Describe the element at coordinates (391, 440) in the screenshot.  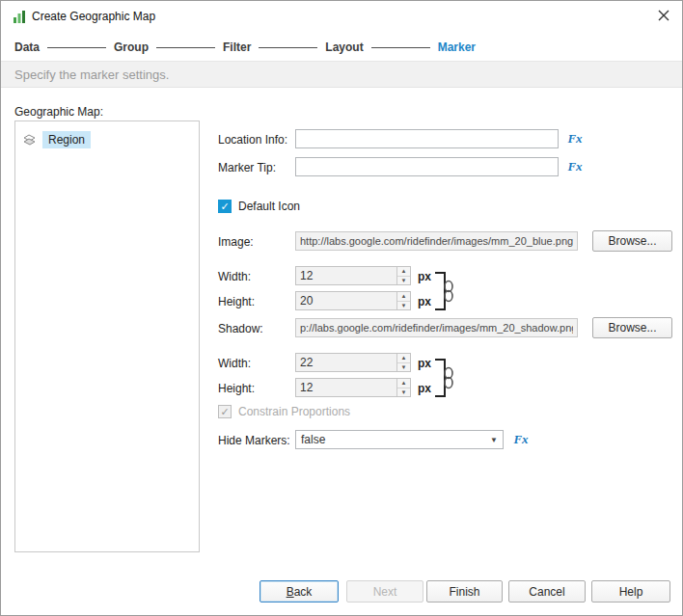
I see `hide-markers-value: false` at that location.